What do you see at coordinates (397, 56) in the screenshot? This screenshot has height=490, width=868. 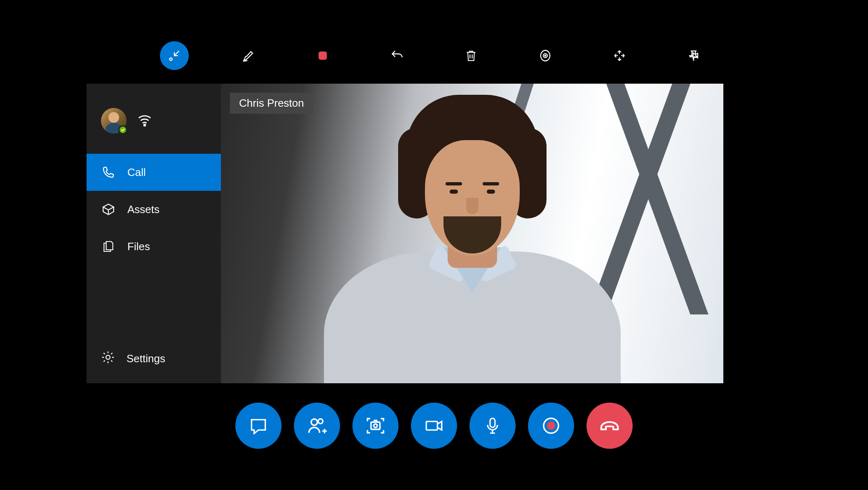 I see `undo-icon` at bounding box center [397, 56].